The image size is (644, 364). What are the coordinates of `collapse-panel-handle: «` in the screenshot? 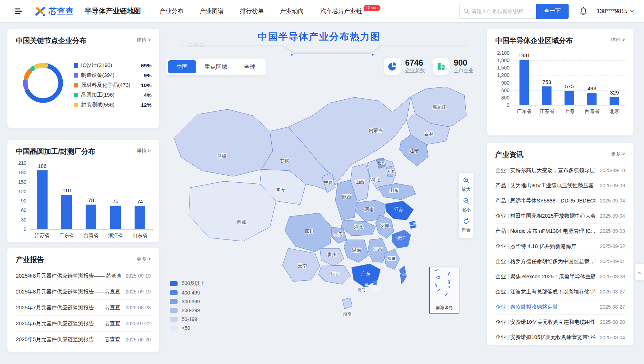 It's located at (639, 272).